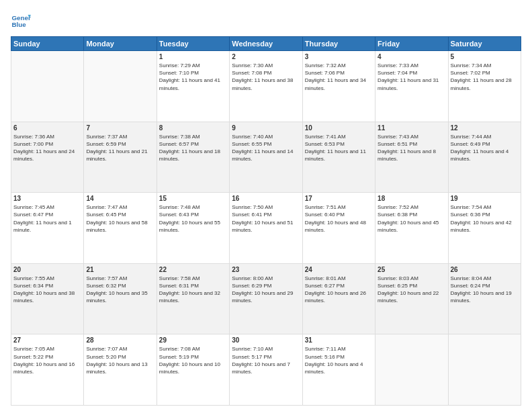 The width and height of the screenshot is (532, 411). Describe the element at coordinates (47, 199) in the screenshot. I see `day-number: 13` at that location.